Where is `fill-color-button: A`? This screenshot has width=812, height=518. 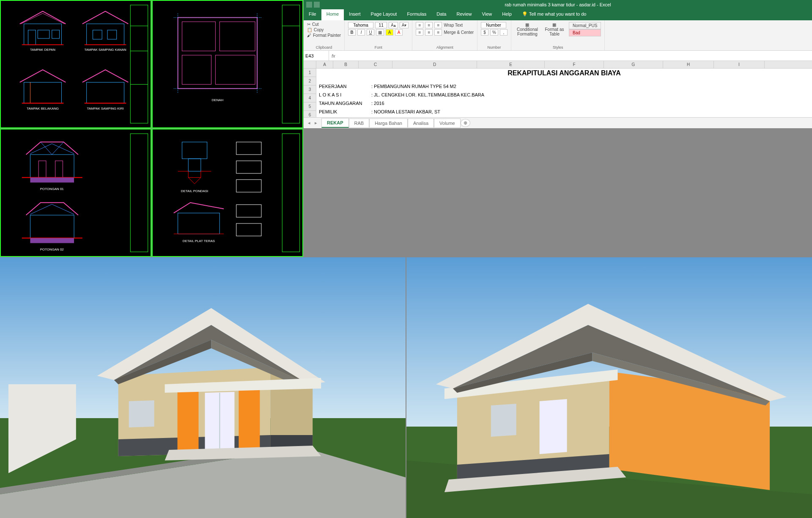
fill-color-button: A is located at coordinates (390, 32).